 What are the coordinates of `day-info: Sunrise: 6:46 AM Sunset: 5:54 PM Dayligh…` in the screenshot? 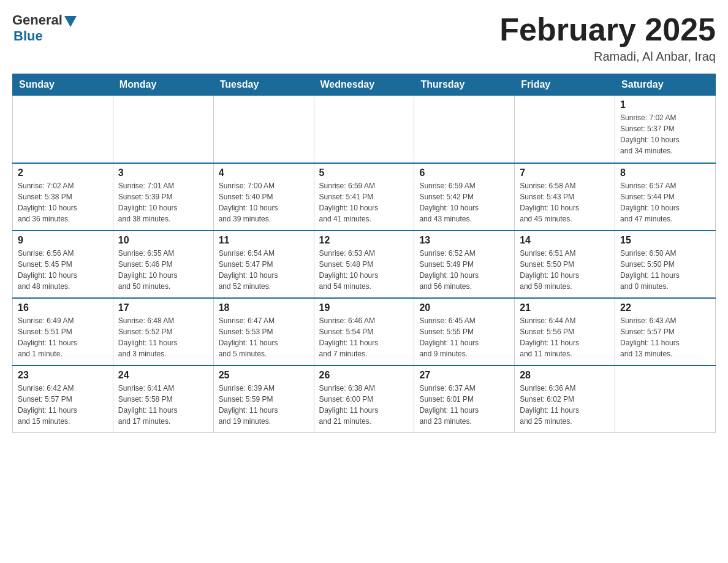 It's located at (364, 337).